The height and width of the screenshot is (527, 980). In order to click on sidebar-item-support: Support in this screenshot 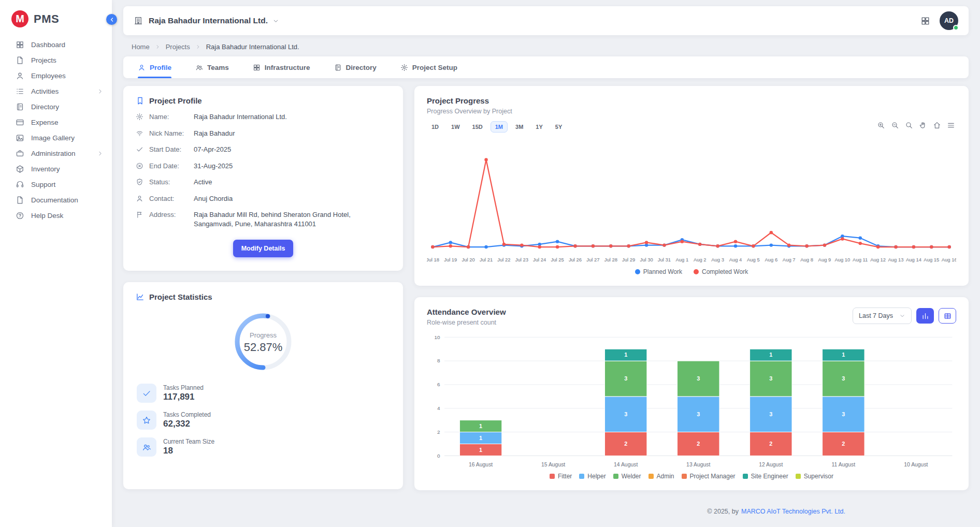, I will do `click(56, 184)`.